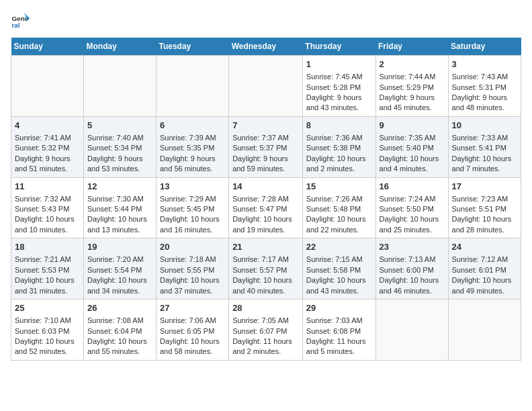  Describe the element at coordinates (339, 148) in the screenshot. I see `day-info-line: Sunset: 5:38 PM` at that location.